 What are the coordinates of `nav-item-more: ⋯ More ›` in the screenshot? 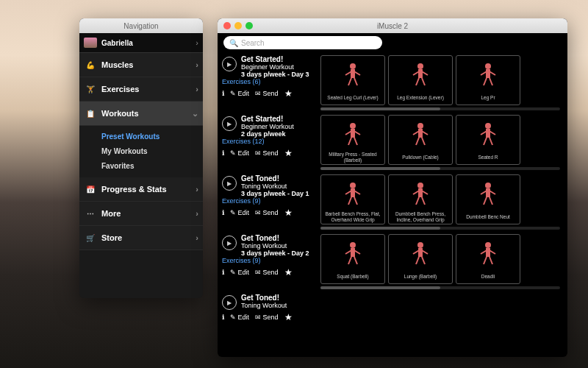 It's located at (141, 213).